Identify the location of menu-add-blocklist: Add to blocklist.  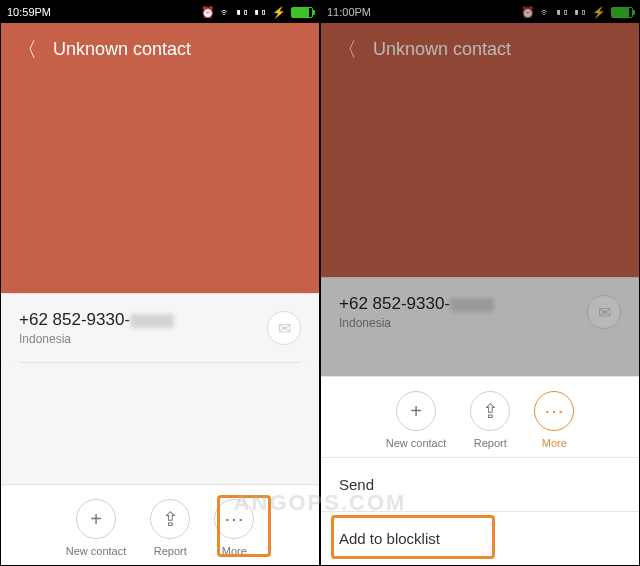
(480, 538).